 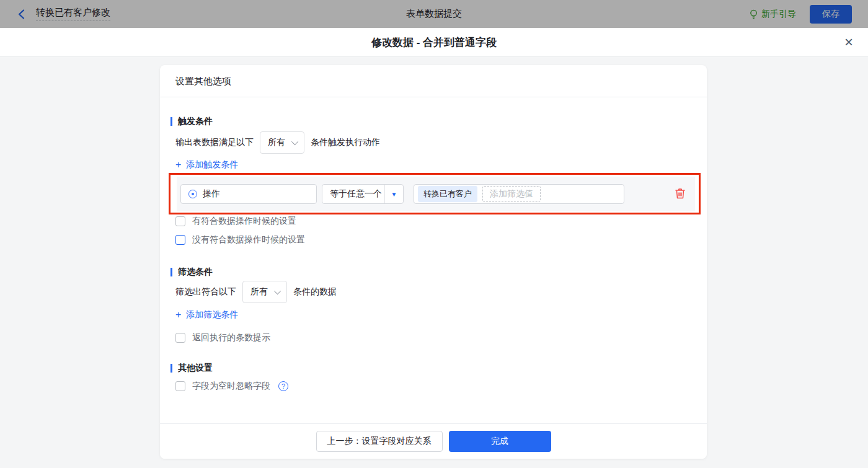 What do you see at coordinates (259, 292) in the screenshot?
I see `filter-match-value: 所有` at bounding box center [259, 292].